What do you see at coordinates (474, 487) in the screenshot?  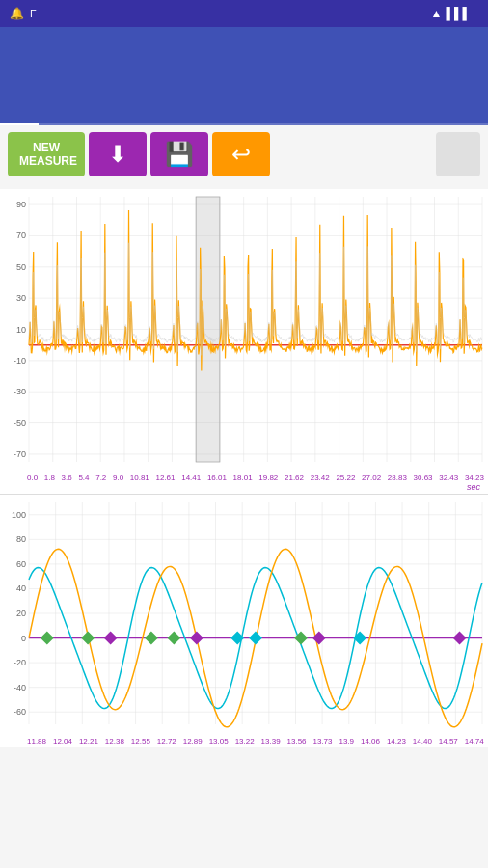 I see `chart1-sec-label: sec` at bounding box center [474, 487].